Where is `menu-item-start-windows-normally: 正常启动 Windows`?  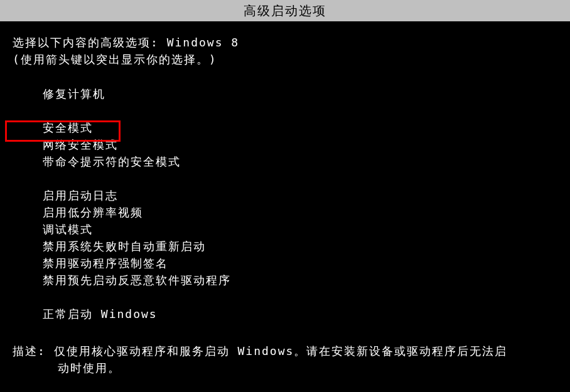 menu-item-start-windows-normally: 正常启动 Windows is located at coordinates (300, 314).